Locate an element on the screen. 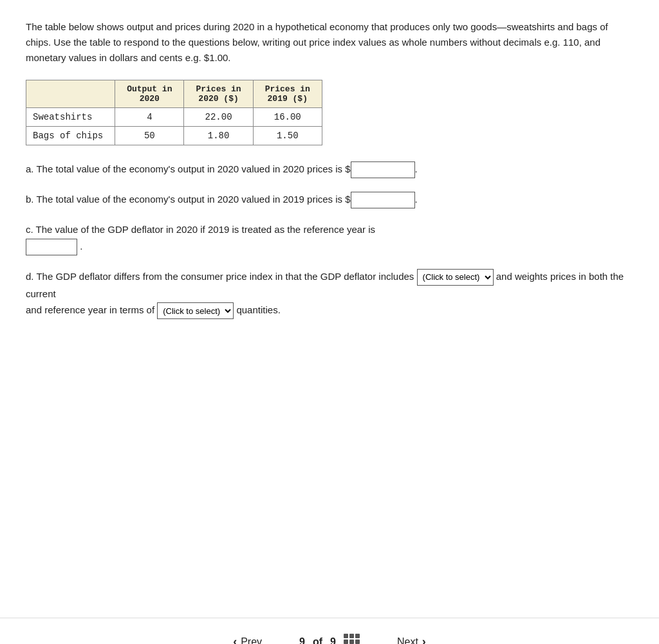 Image resolution: width=659 pixels, height=644 pixels. question-d-select1: (Click to select) is located at coordinates (456, 277).